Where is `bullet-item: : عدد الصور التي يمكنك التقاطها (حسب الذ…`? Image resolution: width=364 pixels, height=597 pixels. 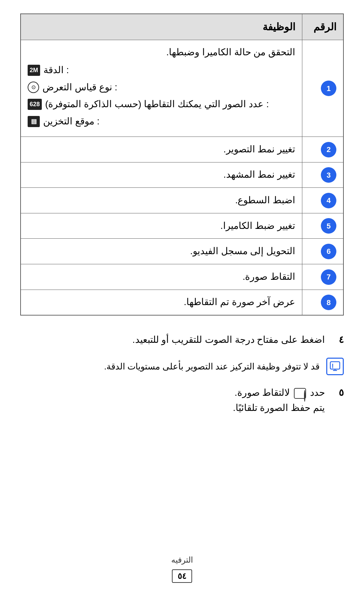
bullet-item: : عدد الصور التي يمكنك التقاطها (حسب الذ… is located at coordinates (161, 105).